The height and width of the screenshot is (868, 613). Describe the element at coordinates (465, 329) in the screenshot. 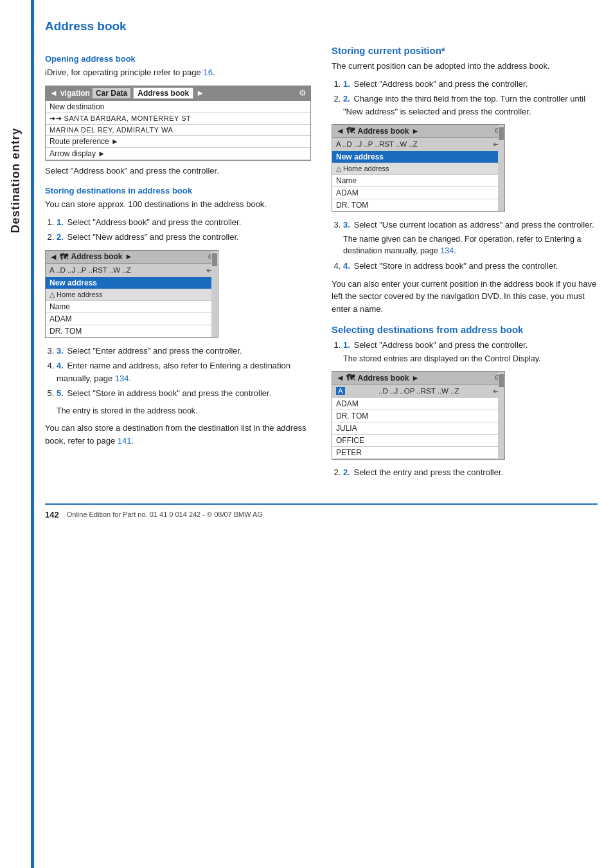

I see `selecting-title: Selecting destinations from address book` at that location.